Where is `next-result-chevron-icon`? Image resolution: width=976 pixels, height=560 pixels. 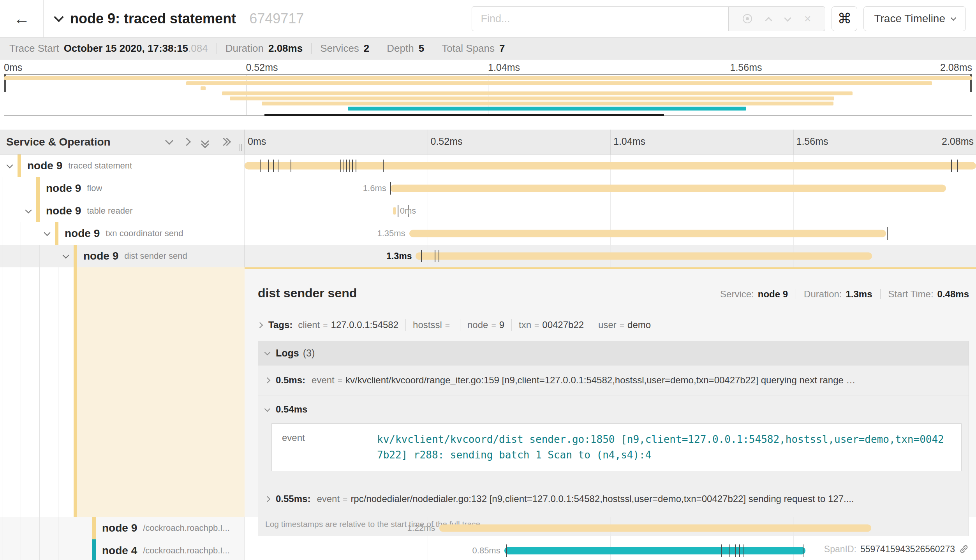 next-result-chevron-icon is located at coordinates (787, 18).